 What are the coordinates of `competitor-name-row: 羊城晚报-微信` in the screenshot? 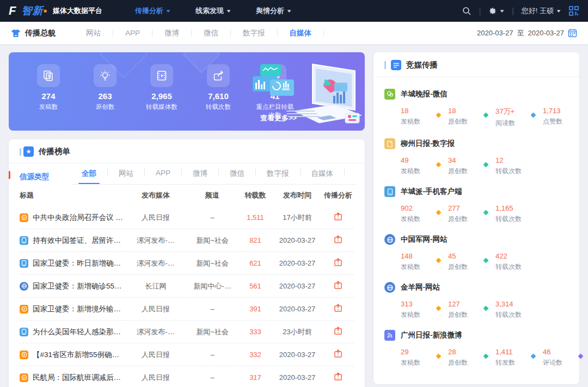 It's located at (476, 94).